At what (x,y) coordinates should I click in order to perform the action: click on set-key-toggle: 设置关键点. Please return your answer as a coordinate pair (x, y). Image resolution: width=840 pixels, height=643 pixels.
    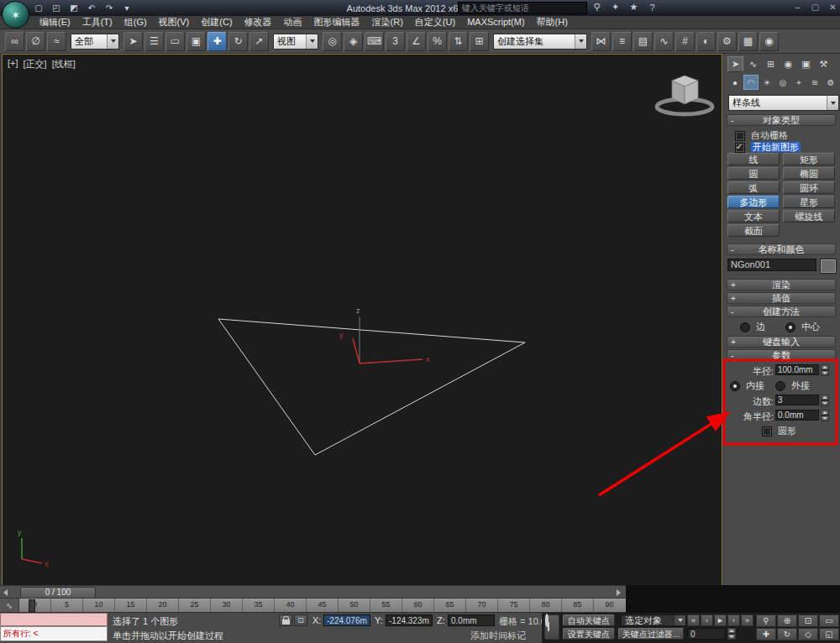
    Looking at the image, I should click on (589, 634).